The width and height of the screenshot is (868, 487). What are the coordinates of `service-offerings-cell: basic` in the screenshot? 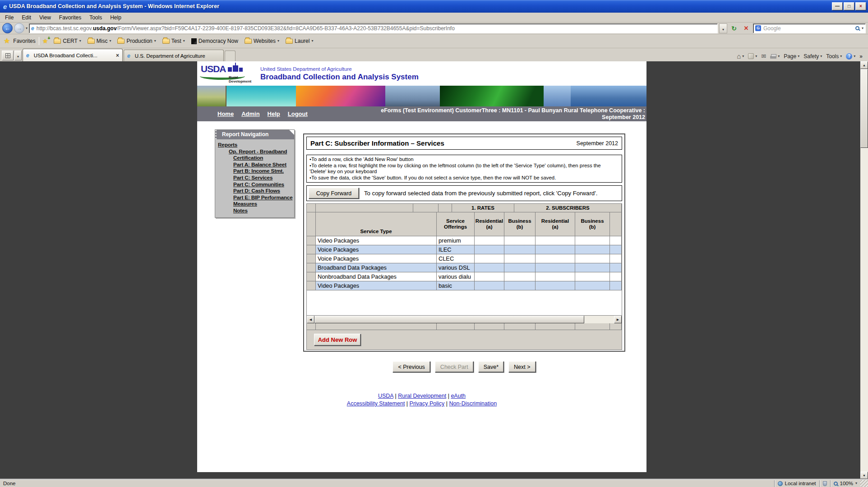 It's located at (456, 286).